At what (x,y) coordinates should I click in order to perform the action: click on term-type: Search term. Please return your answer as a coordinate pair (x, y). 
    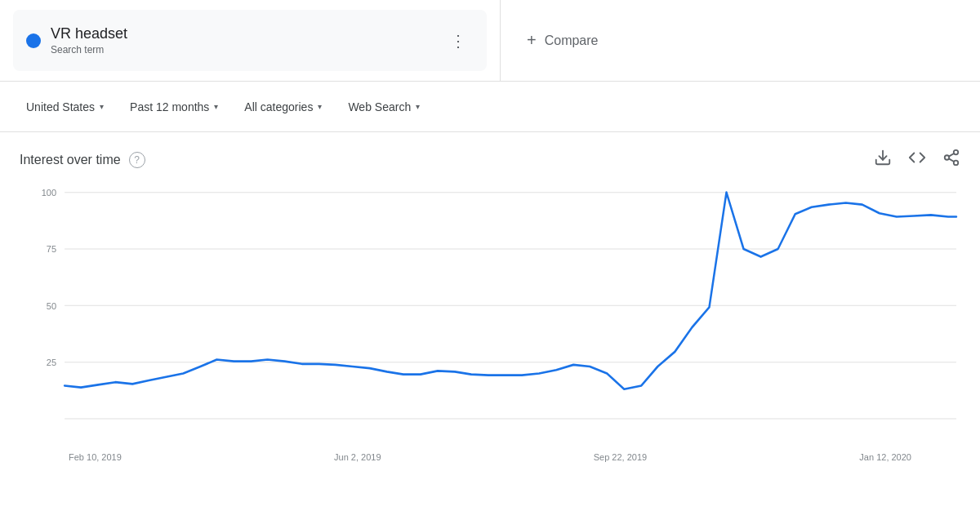
    Looking at the image, I should click on (89, 50).